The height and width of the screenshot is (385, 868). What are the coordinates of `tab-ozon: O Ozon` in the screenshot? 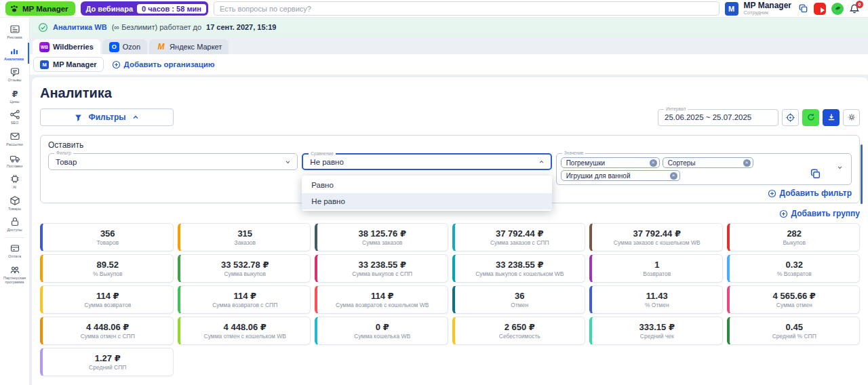 It's located at (125, 47).